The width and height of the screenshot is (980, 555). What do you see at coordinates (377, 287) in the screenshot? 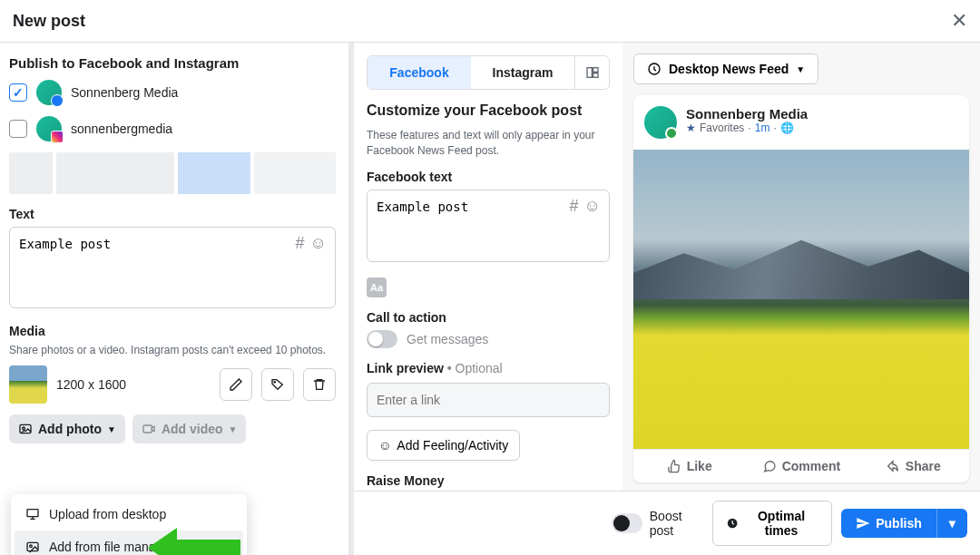
I see `text-format-icon: Aa` at bounding box center [377, 287].